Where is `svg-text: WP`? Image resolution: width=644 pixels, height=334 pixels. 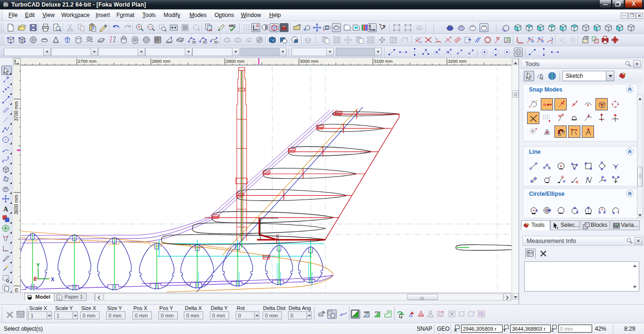
svg-text: WP is located at coordinates (366, 312).